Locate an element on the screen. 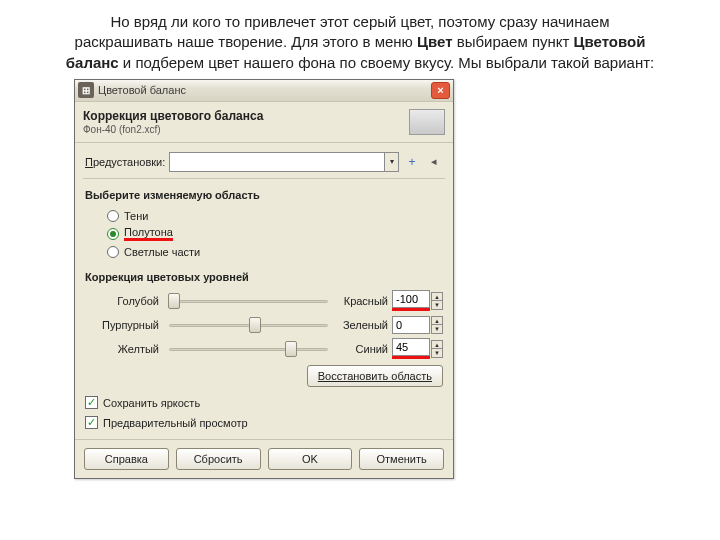 Image resolution: width=720 pixels, height=540 pixels. ok-button: OK is located at coordinates (310, 459).